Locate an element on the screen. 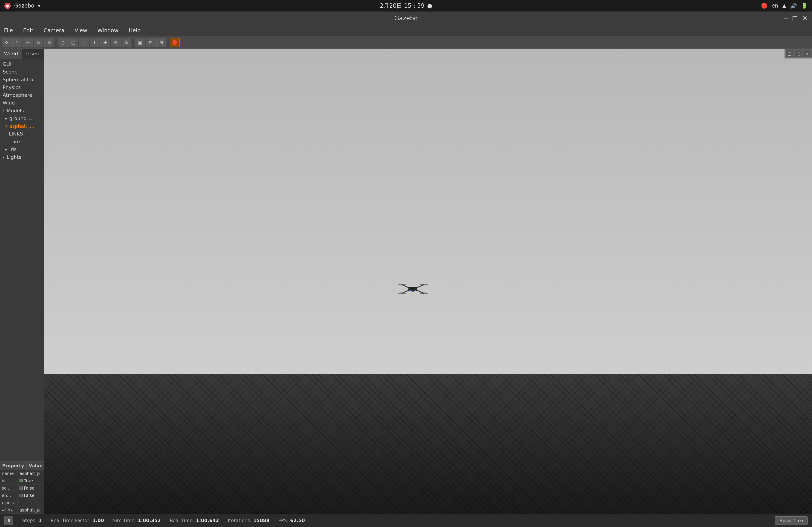 The image size is (812, 527). reset-time-button: Reset Time is located at coordinates (791, 521).